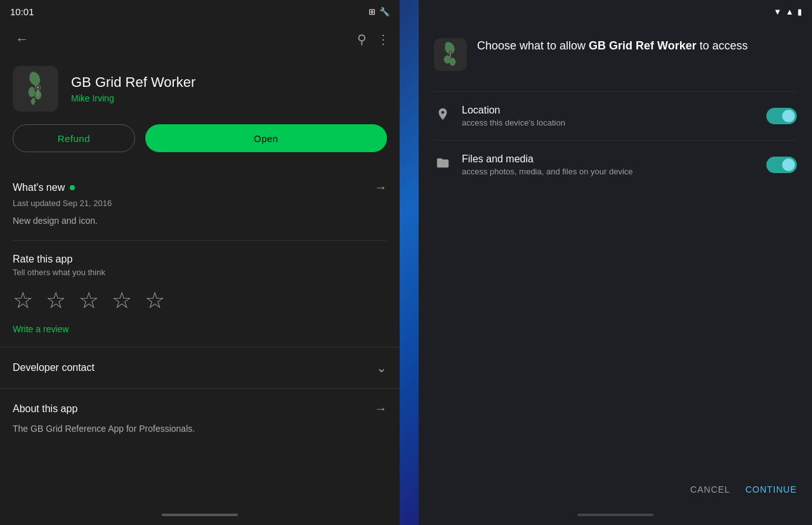 This screenshot has height=525, width=812. I want to click on rate-title: Rate this app, so click(200, 259).